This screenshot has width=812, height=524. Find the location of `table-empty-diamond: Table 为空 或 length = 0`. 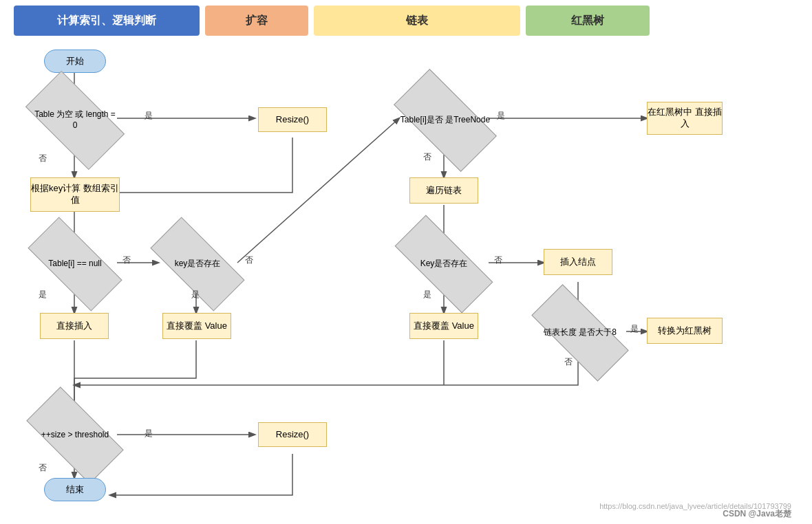

table-empty-diamond: Table 为空 或 length = 0 is located at coordinates (75, 120).